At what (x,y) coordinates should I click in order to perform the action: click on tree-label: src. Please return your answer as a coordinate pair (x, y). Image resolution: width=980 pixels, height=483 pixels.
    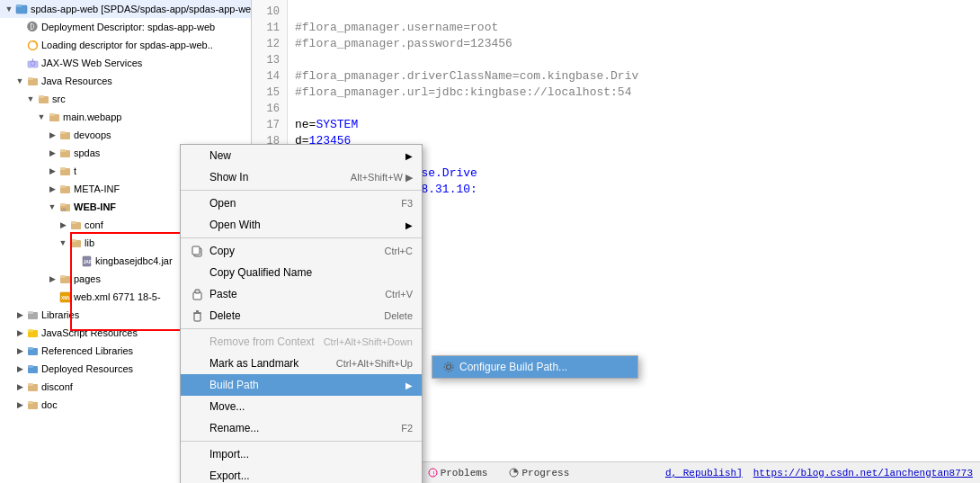
    Looking at the image, I should click on (59, 99).